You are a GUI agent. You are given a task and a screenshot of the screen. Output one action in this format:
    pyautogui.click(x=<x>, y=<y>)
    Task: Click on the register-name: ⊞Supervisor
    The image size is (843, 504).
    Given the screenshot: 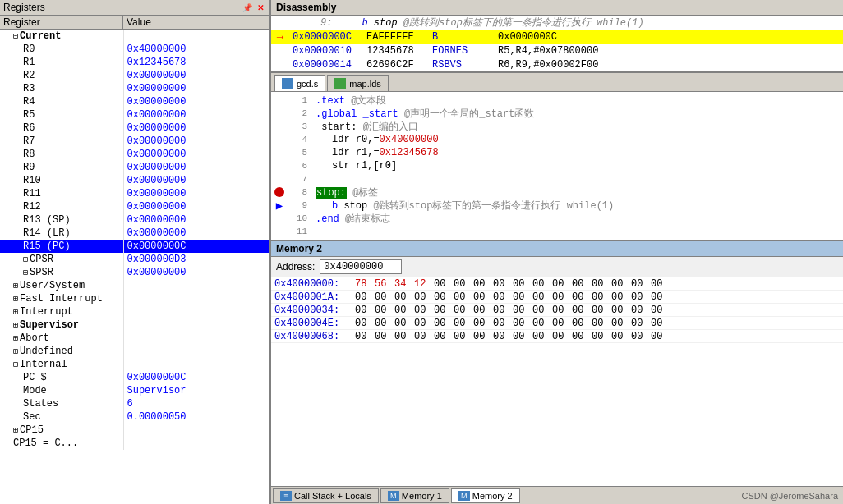 What is the action you would take?
    pyautogui.click(x=62, y=325)
    